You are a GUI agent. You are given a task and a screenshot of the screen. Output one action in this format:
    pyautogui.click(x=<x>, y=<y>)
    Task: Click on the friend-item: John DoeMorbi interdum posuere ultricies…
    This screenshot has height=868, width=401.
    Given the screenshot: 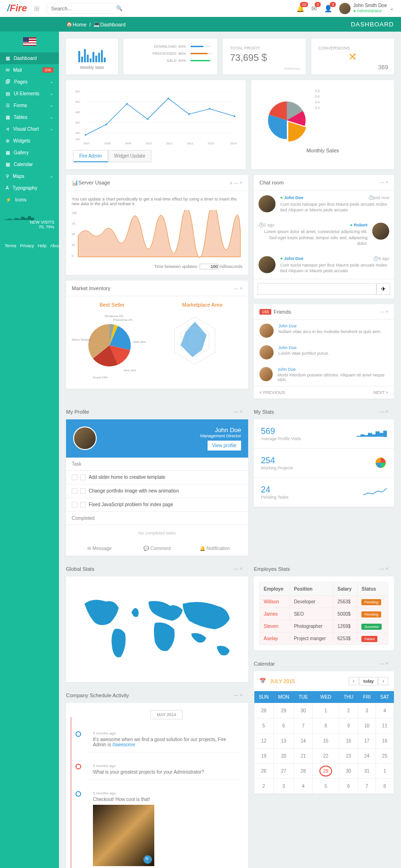 What is the action you would take?
    pyautogui.click(x=324, y=375)
    